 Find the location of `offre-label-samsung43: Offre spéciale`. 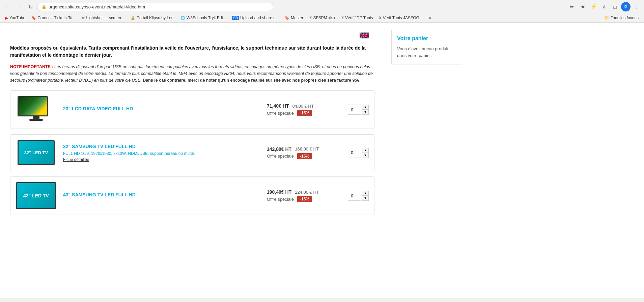

offre-label-samsung43: Offre spéciale is located at coordinates (280, 199).